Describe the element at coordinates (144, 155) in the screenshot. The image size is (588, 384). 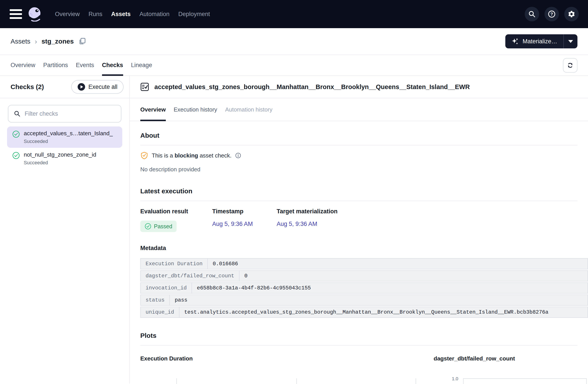
I see `shield-check-icon` at that location.